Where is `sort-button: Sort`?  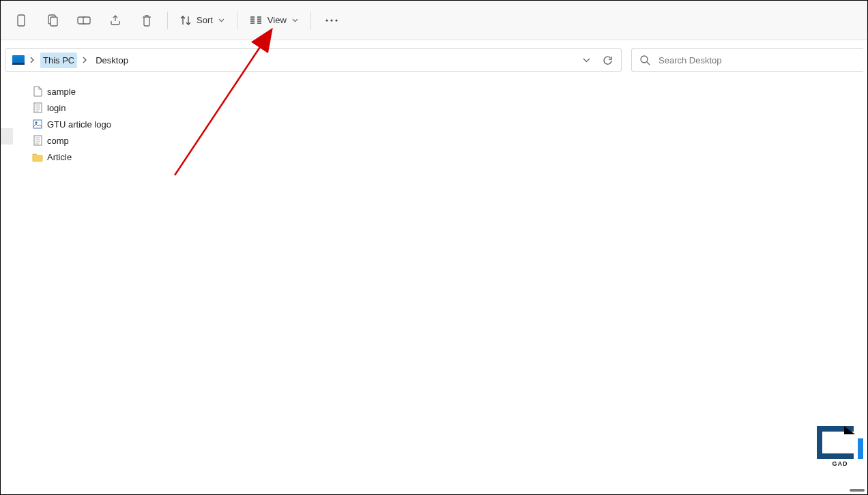
sort-button: Sort is located at coordinates (202, 20).